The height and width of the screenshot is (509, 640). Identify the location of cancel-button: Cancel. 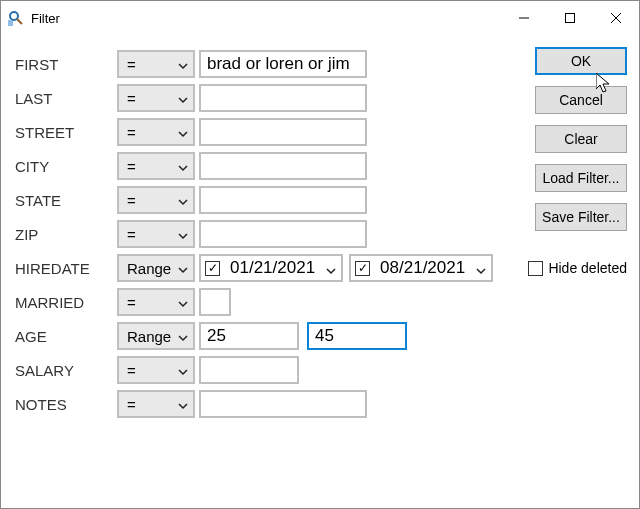
(581, 100).